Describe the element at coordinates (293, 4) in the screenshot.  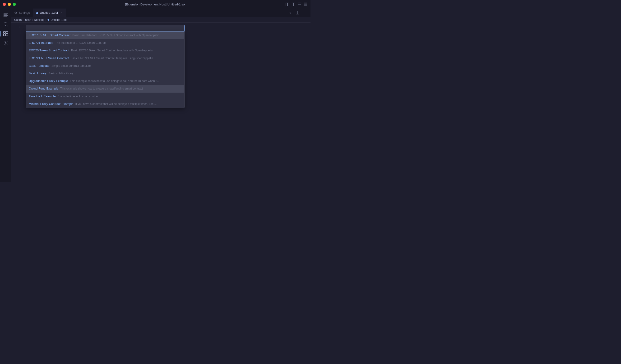
I see `layout-icon` at that location.